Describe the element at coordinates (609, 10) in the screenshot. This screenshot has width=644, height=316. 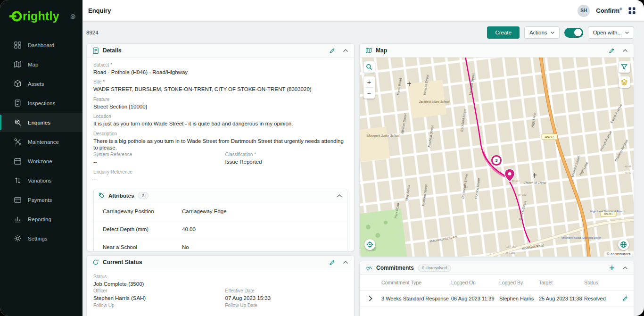
I see `product-name: Confirm®` at that location.